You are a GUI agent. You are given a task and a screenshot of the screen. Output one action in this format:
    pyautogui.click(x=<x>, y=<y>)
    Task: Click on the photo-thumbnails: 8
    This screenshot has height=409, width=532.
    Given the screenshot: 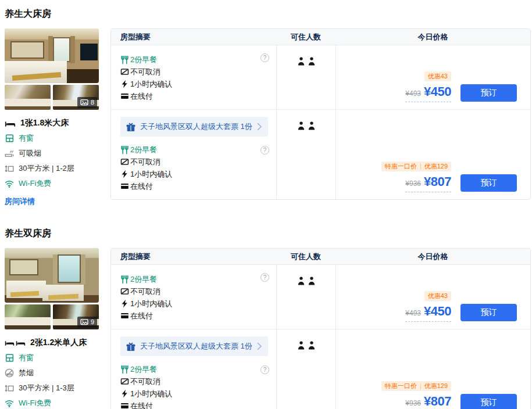 What is the action you would take?
    pyautogui.click(x=52, y=98)
    